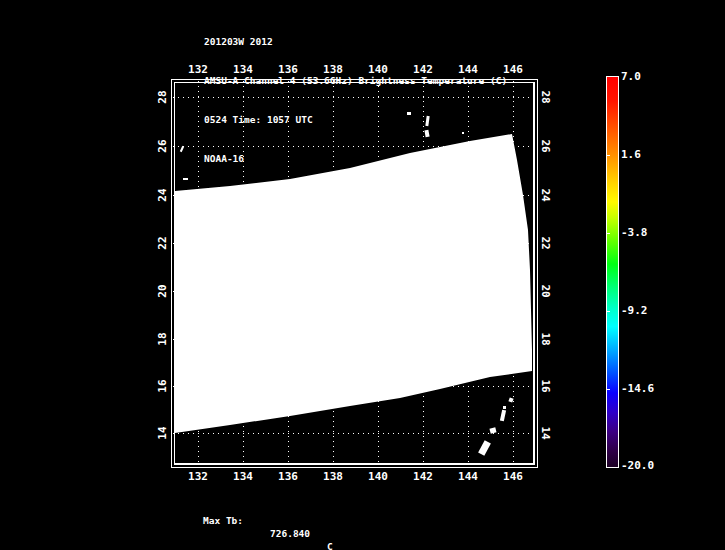 This screenshot has height=550, width=725. Describe the element at coordinates (546, 146) in the screenshot. I see `y-tick-right: 26` at that location.